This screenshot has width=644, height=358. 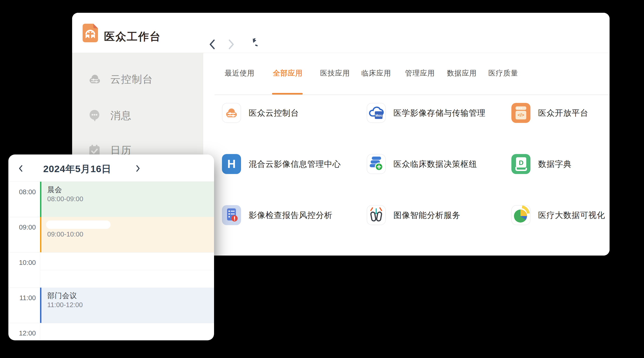 I want to click on app-label: 医众临床数据决策枢纽, so click(x=436, y=164).